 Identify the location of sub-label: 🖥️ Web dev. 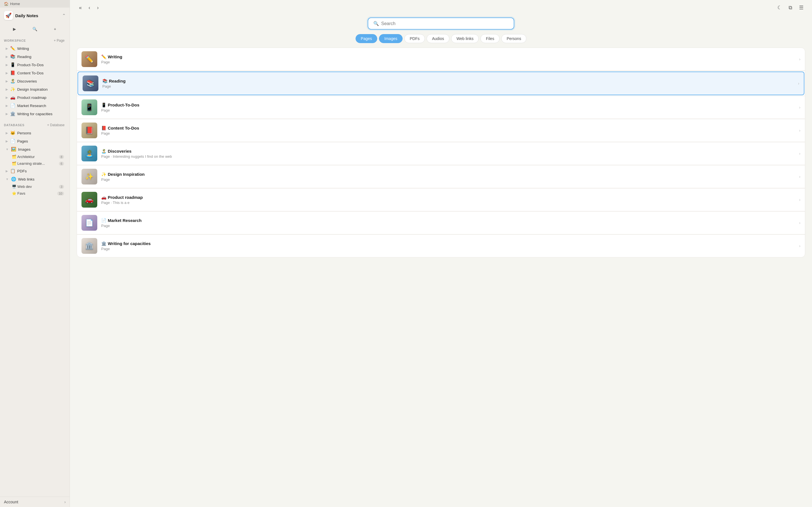
(35, 186).